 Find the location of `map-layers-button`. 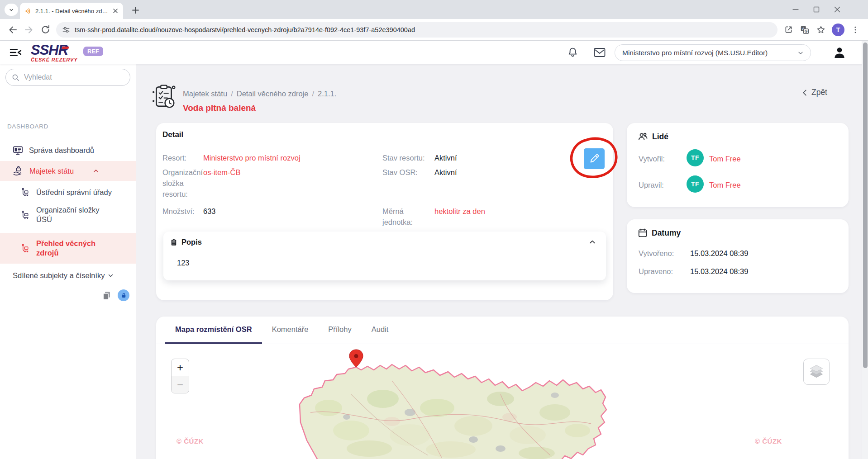

map-layers-button is located at coordinates (816, 372).